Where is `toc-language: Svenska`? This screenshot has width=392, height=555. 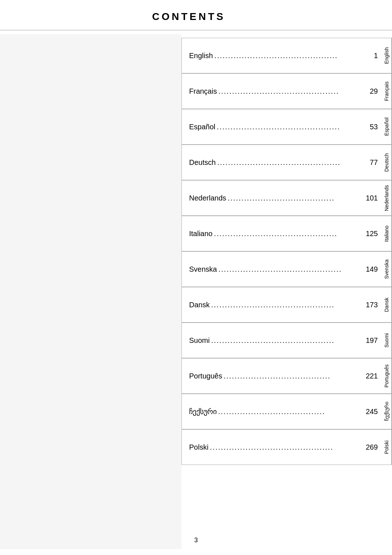 toc-language: Svenska is located at coordinates (203, 270).